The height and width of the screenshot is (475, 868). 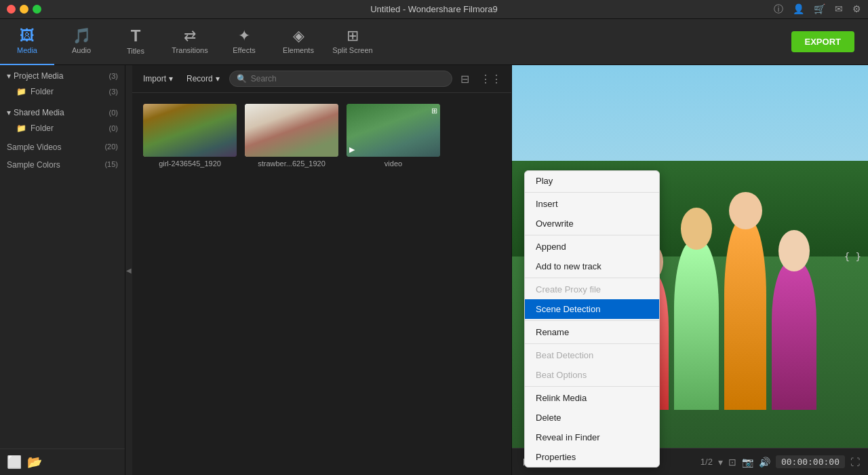 I want to click on project-media-header: ▾ Project Media (3), so click(x=62, y=76).